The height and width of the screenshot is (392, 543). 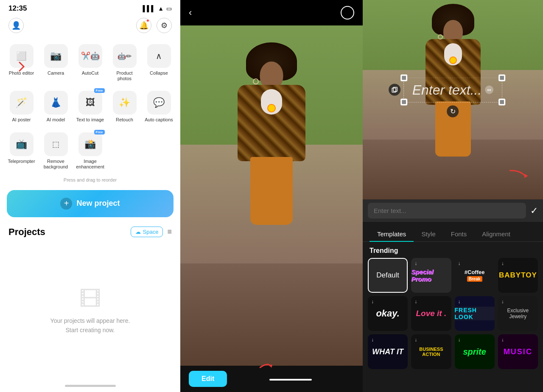 What do you see at coordinates (151, 232) in the screenshot?
I see `projects-actions: ☁ Space ≡` at bounding box center [151, 232].